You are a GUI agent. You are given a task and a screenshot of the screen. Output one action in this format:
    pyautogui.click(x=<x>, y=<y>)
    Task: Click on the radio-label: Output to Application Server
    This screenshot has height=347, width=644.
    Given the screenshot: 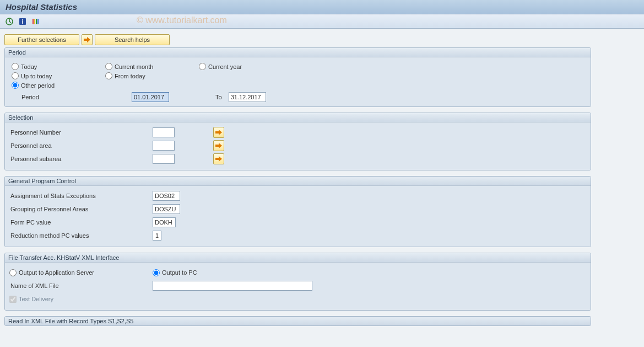 What is the action you would take?
    pyautogui.click(x=56, y=273)
    